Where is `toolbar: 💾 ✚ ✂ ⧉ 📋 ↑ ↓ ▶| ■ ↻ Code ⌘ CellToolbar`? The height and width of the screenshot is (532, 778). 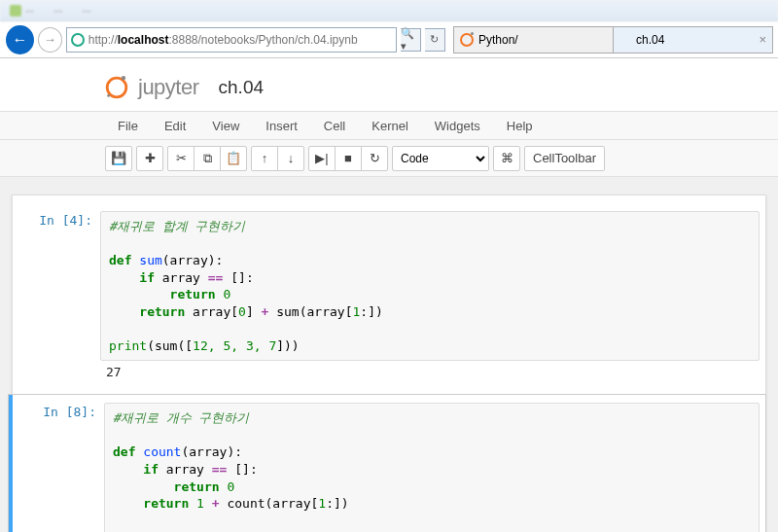 toolbar: 💾 ✚ ✂ ⧉ 📋 ↑ ↓ ▶| ■ ↻ Code ⌘ CellToolbar is located at coordinates (389, 159).